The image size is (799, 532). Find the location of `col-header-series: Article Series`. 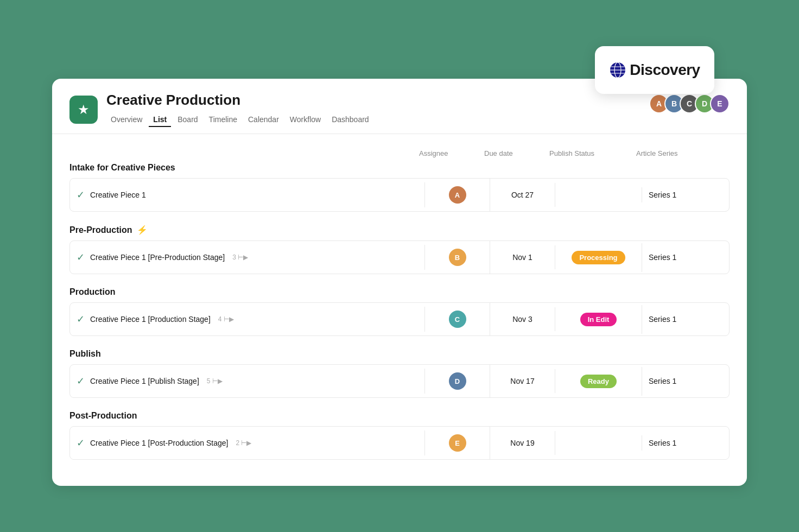

col-header-series: Article Series is located at coordinates (680, 153).